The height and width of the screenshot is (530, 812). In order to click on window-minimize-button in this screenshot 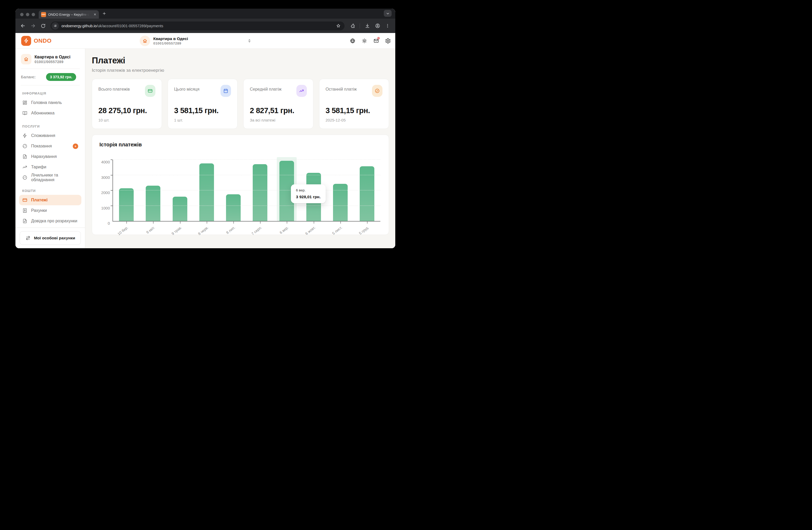, I will do `click(28, 15)`.